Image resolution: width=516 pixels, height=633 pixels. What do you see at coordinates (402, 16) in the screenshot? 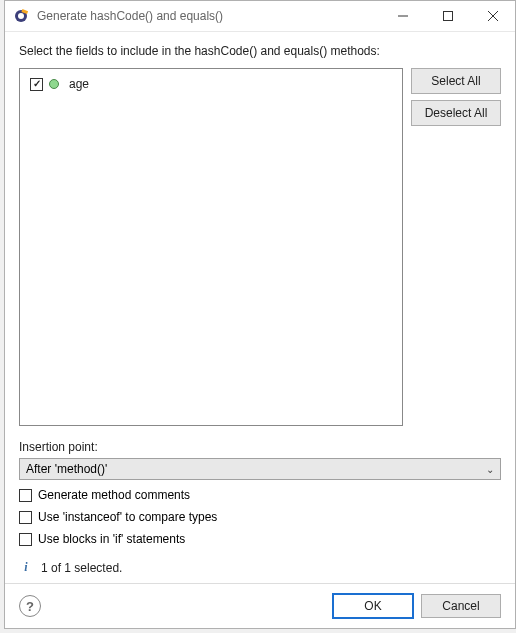
I see `minimize-button` at bounding box center [402, 16].